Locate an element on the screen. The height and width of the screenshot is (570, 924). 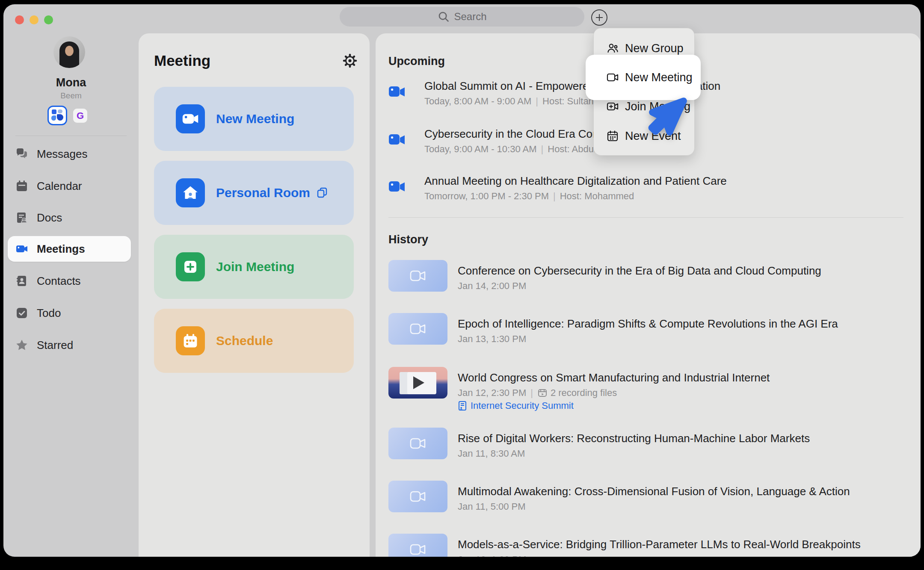
menu-item-join-meeting: Join Meeting is located at coordinates (644, 106).